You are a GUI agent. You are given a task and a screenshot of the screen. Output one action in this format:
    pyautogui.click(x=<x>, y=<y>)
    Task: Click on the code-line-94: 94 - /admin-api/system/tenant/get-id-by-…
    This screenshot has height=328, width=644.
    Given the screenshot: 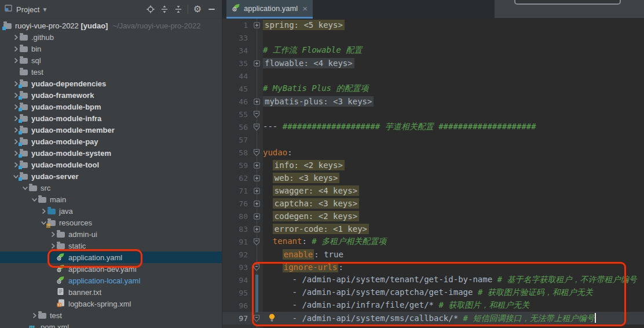 What is the action you would take?
    pyautogui.click(x=433, y=280)
    